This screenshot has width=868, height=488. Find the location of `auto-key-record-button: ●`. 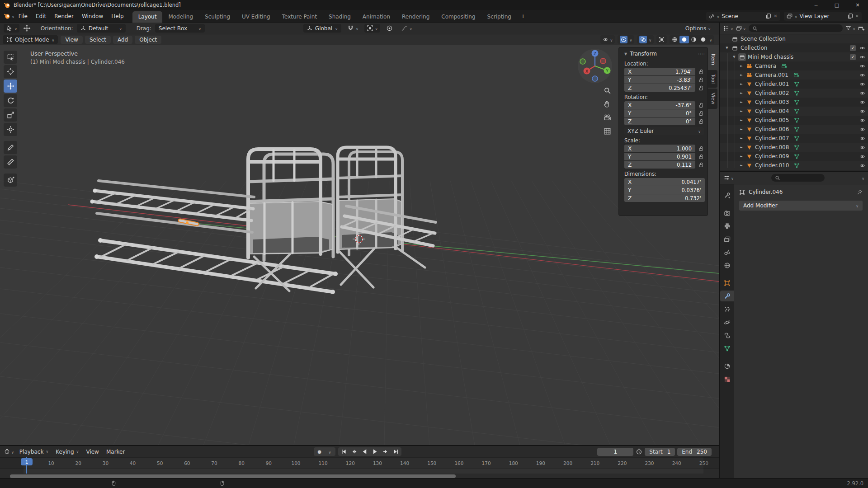

auto-key-record-button: ● is located at coordinates (319, 452).